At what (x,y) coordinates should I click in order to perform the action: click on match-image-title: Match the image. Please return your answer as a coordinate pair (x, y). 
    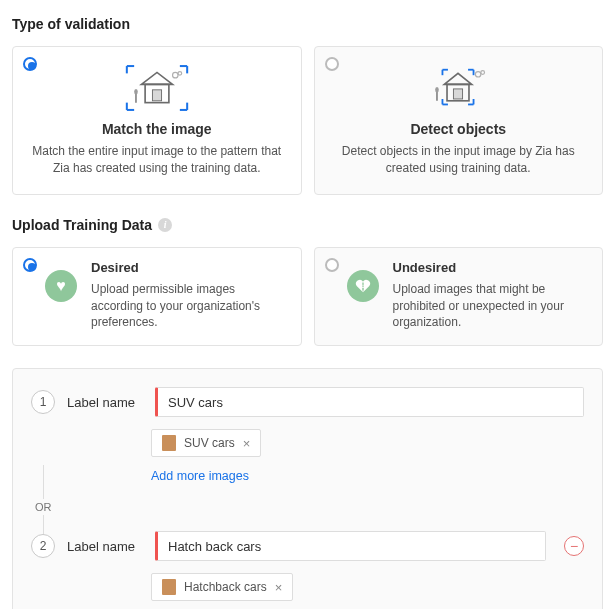
    Looking at the image, I should click on (157, 129).